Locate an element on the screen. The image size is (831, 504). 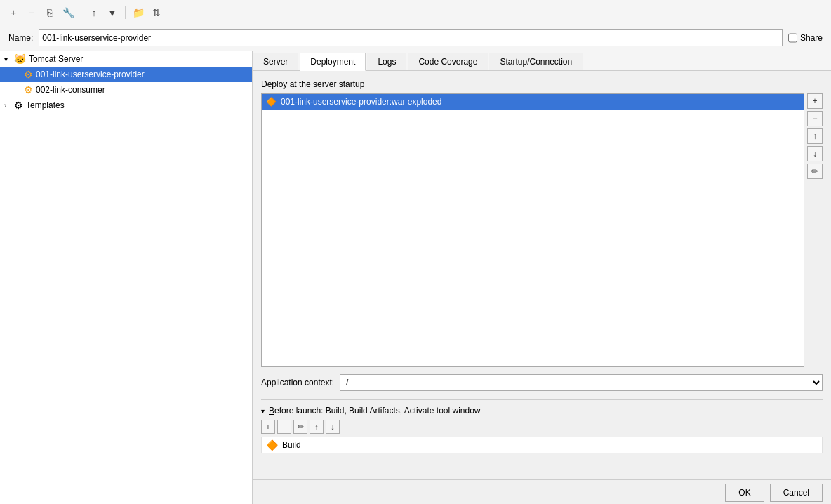
deploy-up-btn: ↑ is located at coordinates (815, 136).